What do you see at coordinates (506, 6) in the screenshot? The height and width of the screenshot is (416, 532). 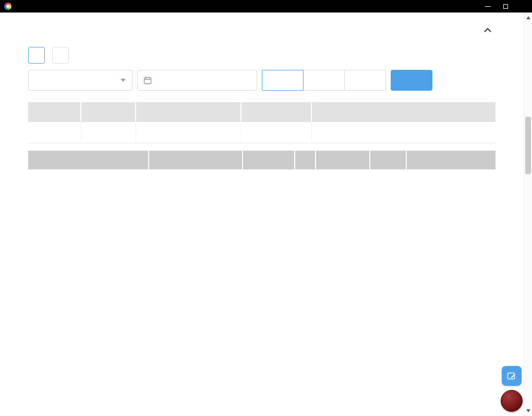 I see `maximize-icon` at bounding box center [506, 6].